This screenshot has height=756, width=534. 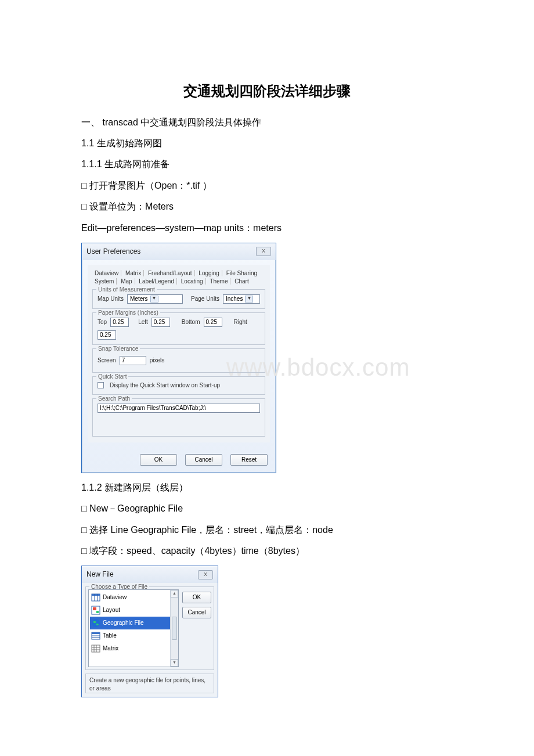 What do you see at coordinates (179, 460) in the screenshot?
I see `button-row: OK Cancel Reset` at bounding box center [179, 460].